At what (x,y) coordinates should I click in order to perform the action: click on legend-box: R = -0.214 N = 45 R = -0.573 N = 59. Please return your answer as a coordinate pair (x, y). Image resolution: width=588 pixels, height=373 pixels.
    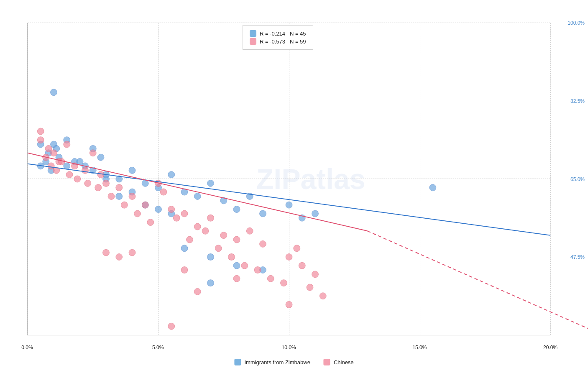
    Looking at the image, I should click on (278, 38).